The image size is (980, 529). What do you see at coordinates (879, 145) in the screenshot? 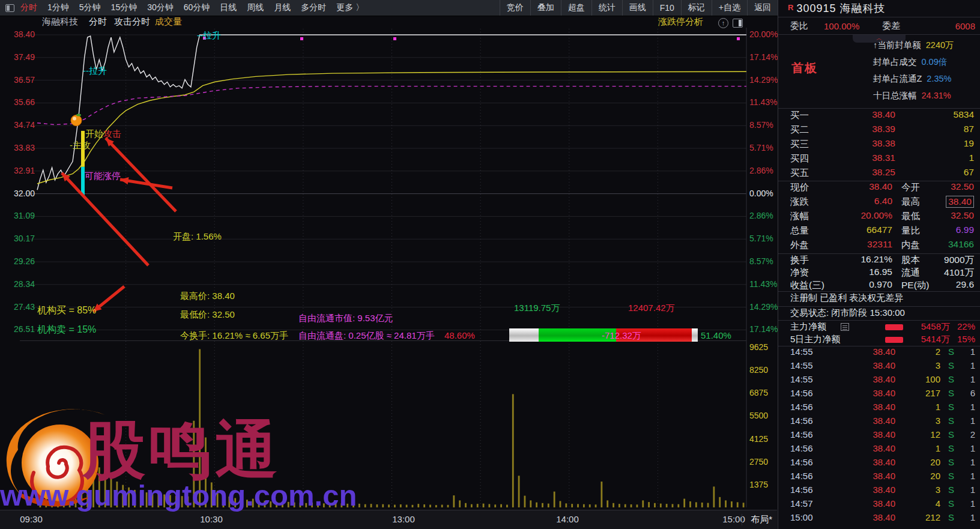
I see `order-book-row: 买三38.3819` at bounding box center [879, 145].